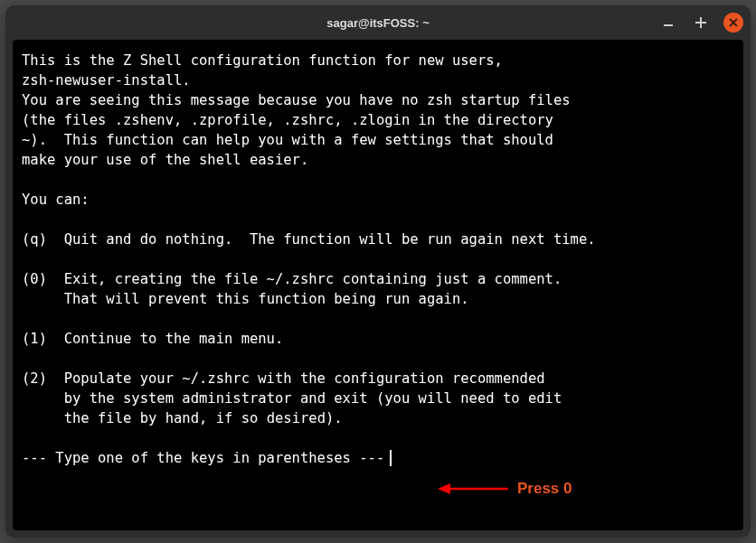 This screenshot has height=543, width=756. What do you see at coordinates (544, 489) in the screenshot?
I see `annotation-label: Press 0` at bounding box center [544, 489].